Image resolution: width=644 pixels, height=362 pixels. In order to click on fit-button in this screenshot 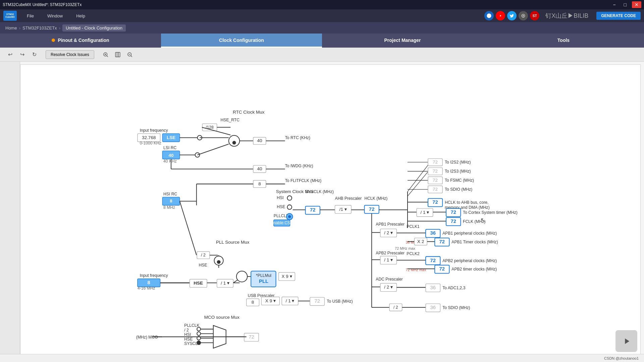, I will do `click(118, 55)`.